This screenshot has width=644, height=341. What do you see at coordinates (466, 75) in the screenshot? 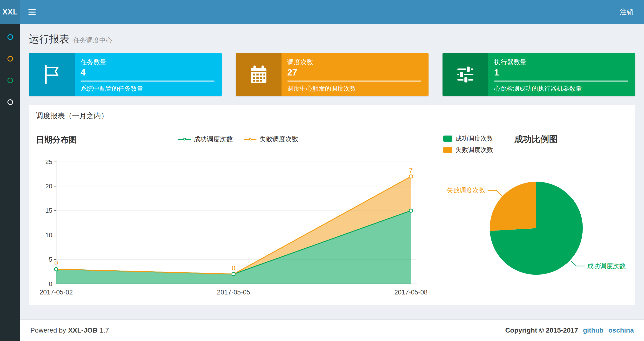
I see `sliders-icon` at bounding box center [466, 75].